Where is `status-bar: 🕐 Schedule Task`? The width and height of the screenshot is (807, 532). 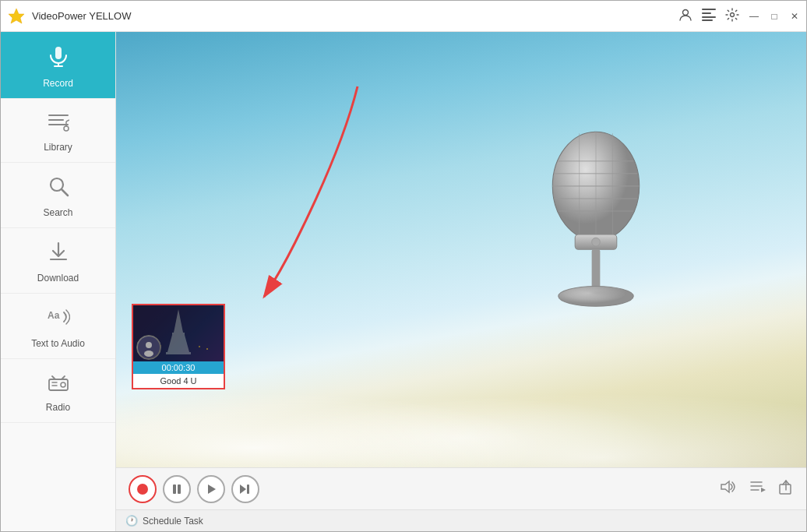 status-bar: 🕐 Schedule Task is located at coordinates (461, 520).